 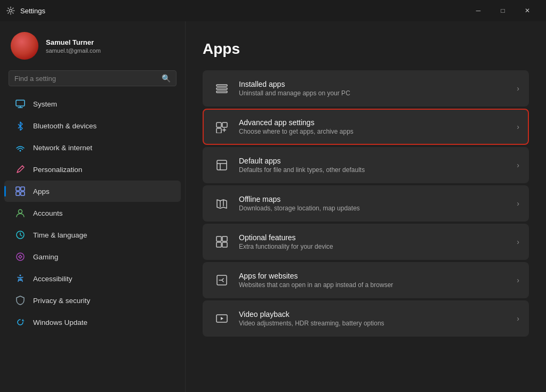 I want to click on apps-for-websites-icon, so click(x=222, y=280).